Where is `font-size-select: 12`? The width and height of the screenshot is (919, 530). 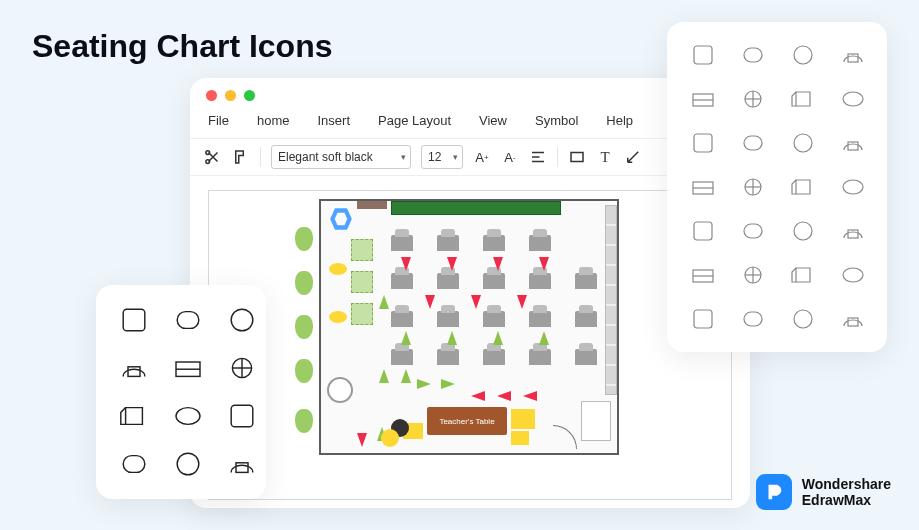
font-size-select: 12 is located at coordinates (442, 157).